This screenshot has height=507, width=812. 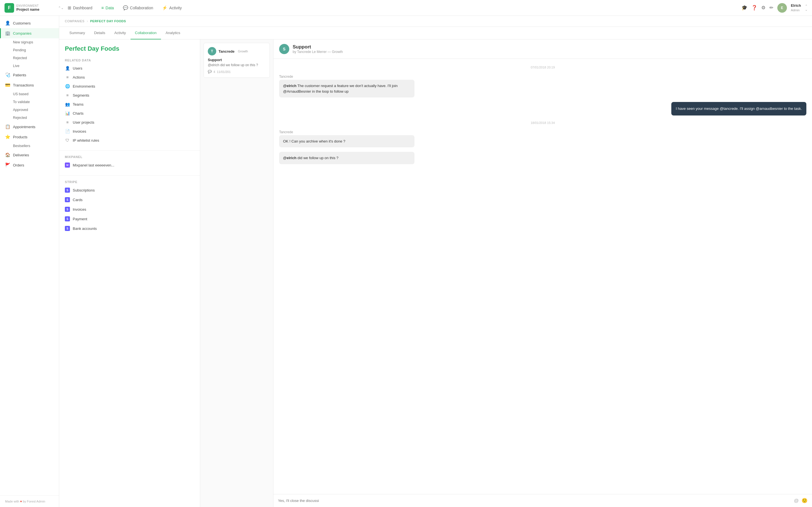 I want to click on sidebar-item-appointments: 📋 Appointments, so click(x=30, y=127).